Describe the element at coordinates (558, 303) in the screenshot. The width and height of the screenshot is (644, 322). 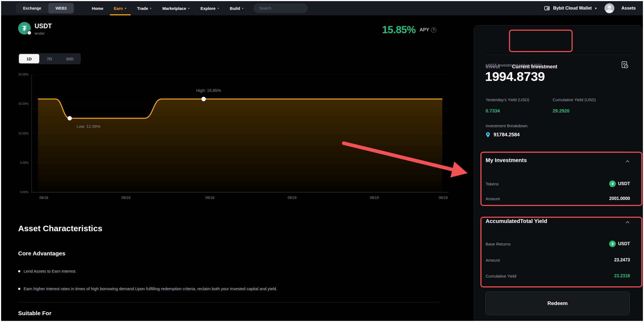
I see `redeem-button: Redeem` at that location.